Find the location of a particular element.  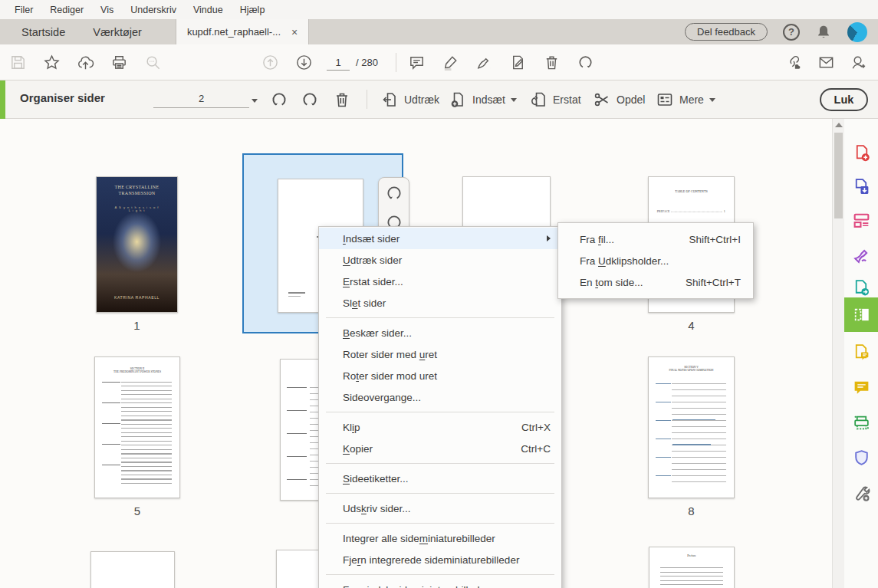

protect-icon is located at coordinates (861, 458).